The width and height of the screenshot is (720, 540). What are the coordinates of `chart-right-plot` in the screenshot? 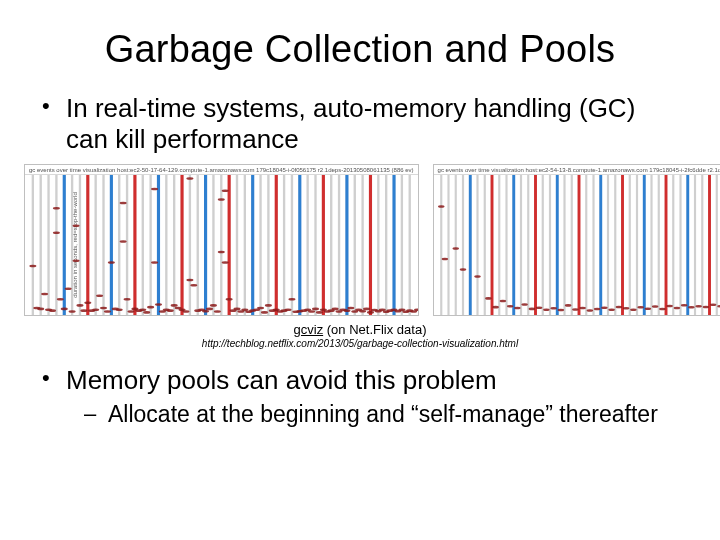 It's located at (577, 245).